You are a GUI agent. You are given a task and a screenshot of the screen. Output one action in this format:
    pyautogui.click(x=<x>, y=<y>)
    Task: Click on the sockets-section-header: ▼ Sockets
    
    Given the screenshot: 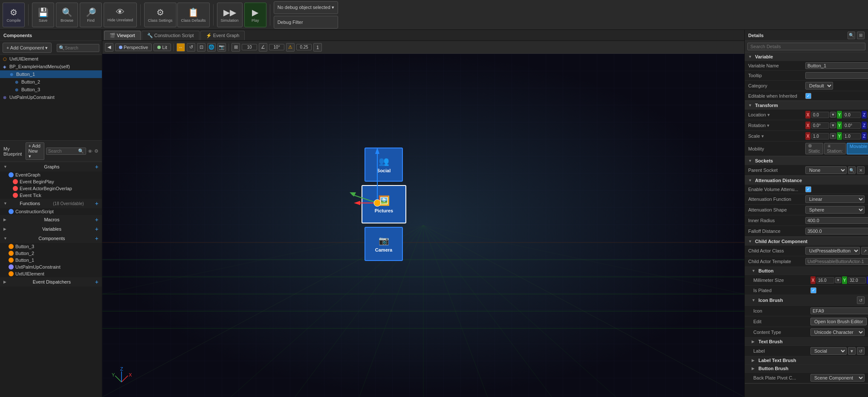 What is the action you would take?
    pyautogui.click(x=807, y=161)
    